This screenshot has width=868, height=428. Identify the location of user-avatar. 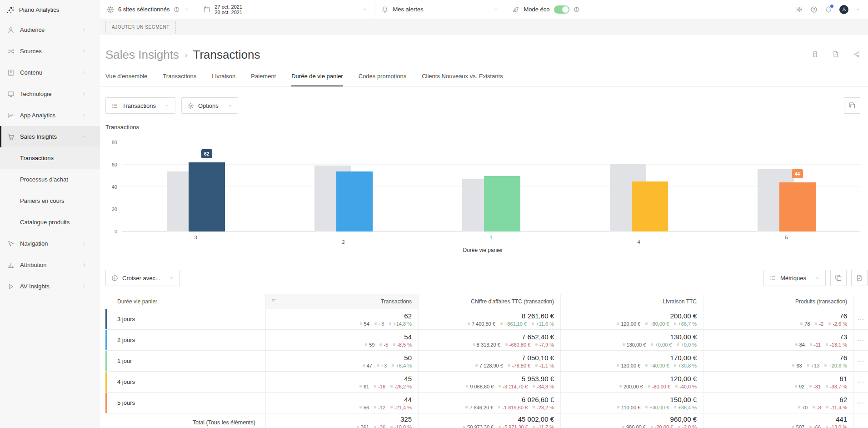
(844, 10).